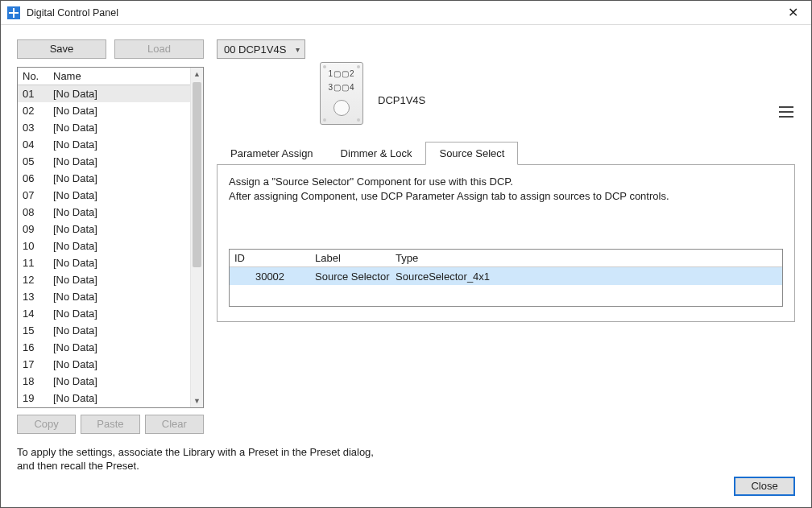 This screenshot has height=508, width=812. I want to click on clear-button: Clear, so click(174, 424).